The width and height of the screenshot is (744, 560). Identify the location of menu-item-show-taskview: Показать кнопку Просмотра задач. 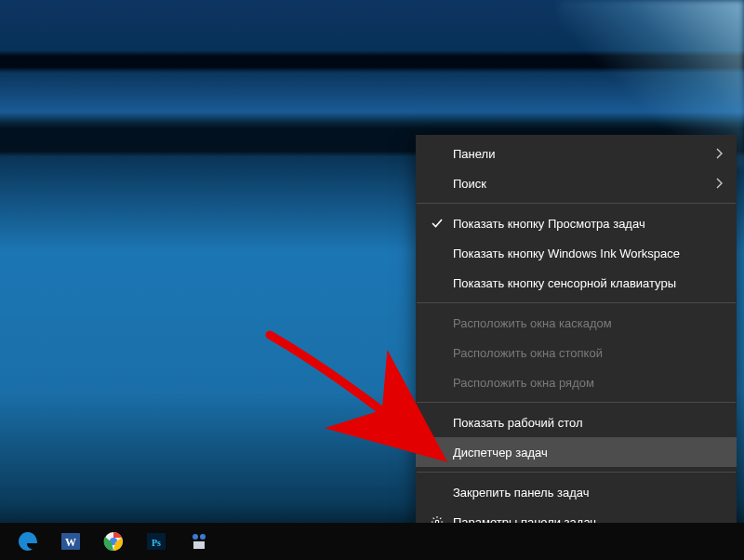
(577, 223).